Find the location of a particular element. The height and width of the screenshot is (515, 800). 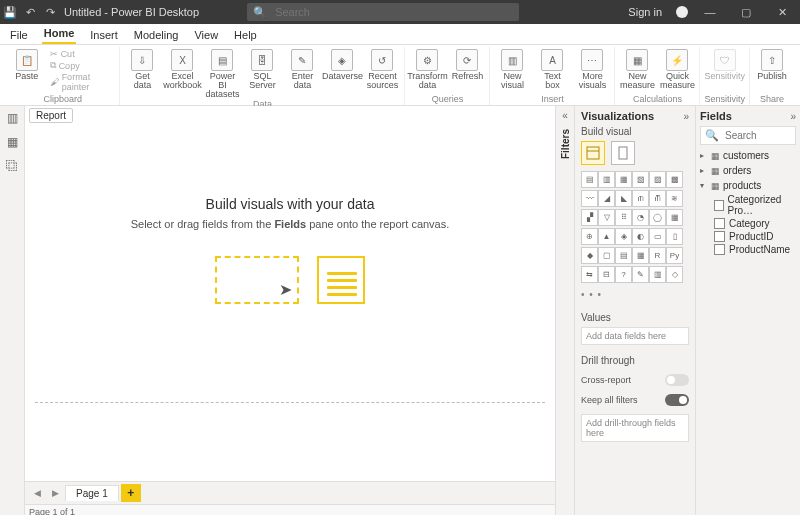

avatar is located at coordinates (682, 12).